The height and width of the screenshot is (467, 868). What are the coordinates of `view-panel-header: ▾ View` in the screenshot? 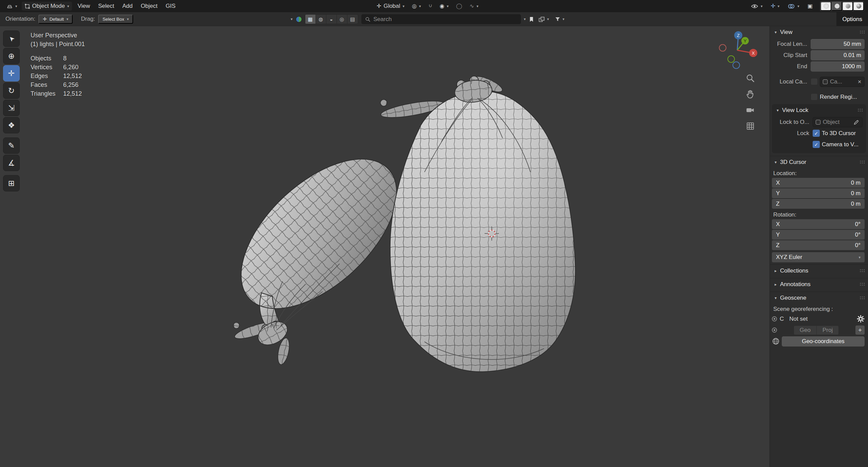 It's located at (819, 32).